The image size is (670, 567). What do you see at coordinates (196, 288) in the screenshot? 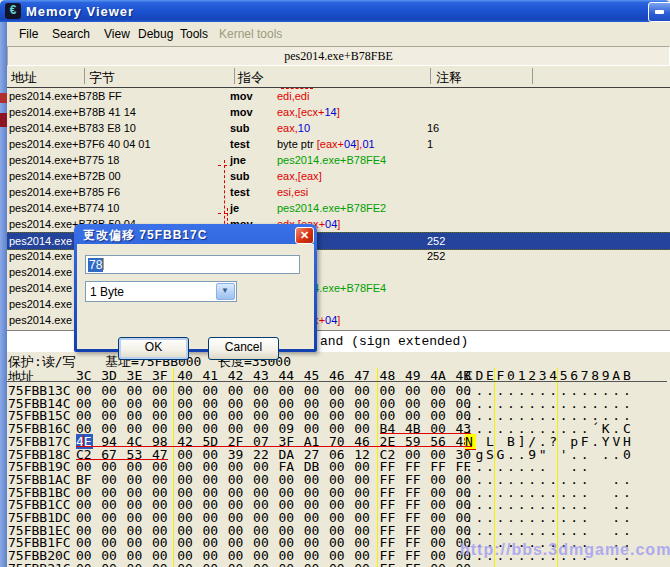
I see `change-offset-dialog: 更改偏移 75FBB17C ✕ 78 1 Byte ▼ OK Cancel` at bounding box center [196, 288].